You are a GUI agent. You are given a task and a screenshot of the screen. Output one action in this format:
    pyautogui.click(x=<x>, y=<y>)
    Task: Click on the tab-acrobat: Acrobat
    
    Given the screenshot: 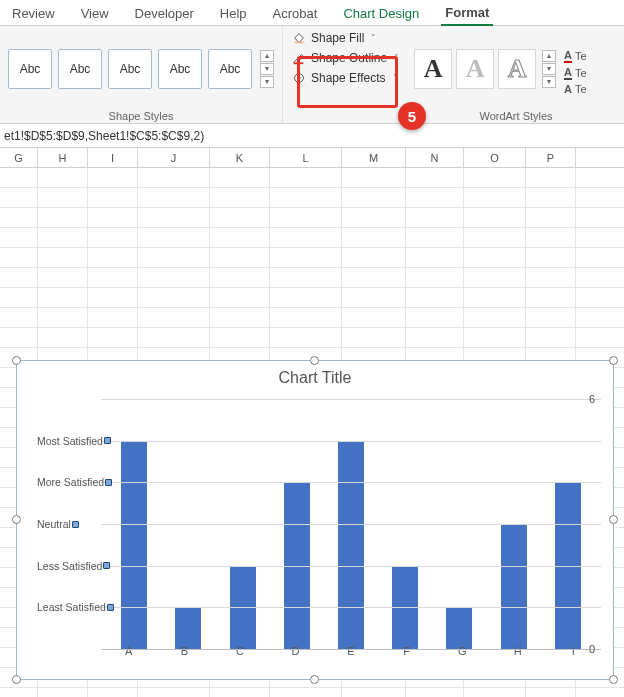 What is the action you would take?
    pyautogui.click(x=296, y=14)
    